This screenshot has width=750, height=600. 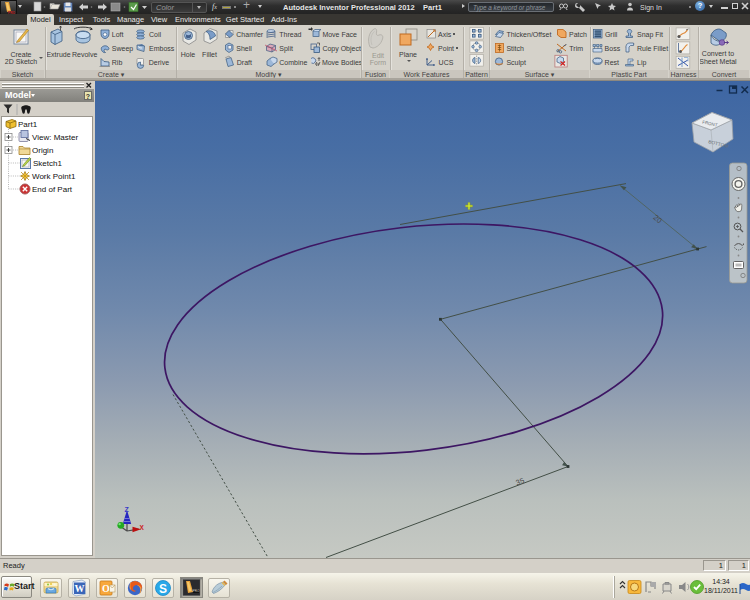 What do you see at coordinates (196, 591) in the screenshot?
I see `svg-text: PRO` at bounding box center [196, 591].